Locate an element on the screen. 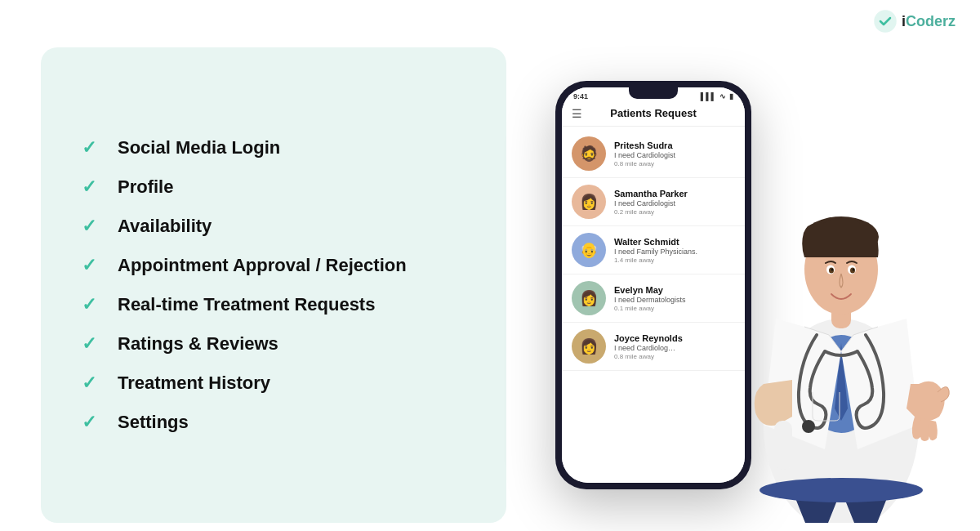  patient-avatar: 👴 is located at coordinates (589, 250).